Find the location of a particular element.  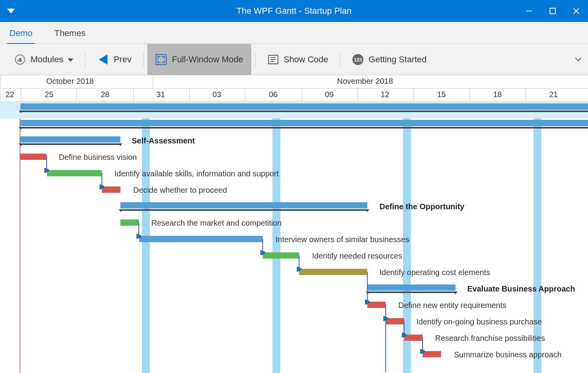

prev-label: Prev is located at coordinates (122, 60).